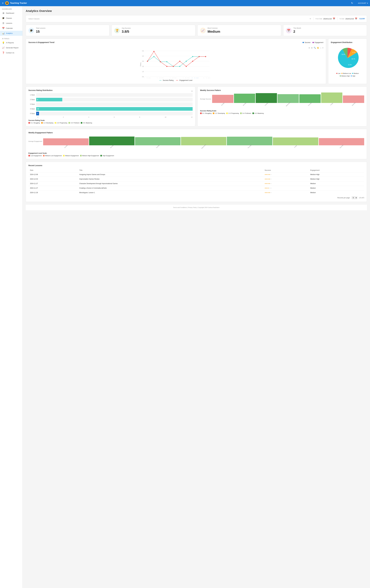  What do you see at coordinates (126, 28) in the screenshot?
I see `avg-success-label: Avg Success` at bounding box center [126, 28].